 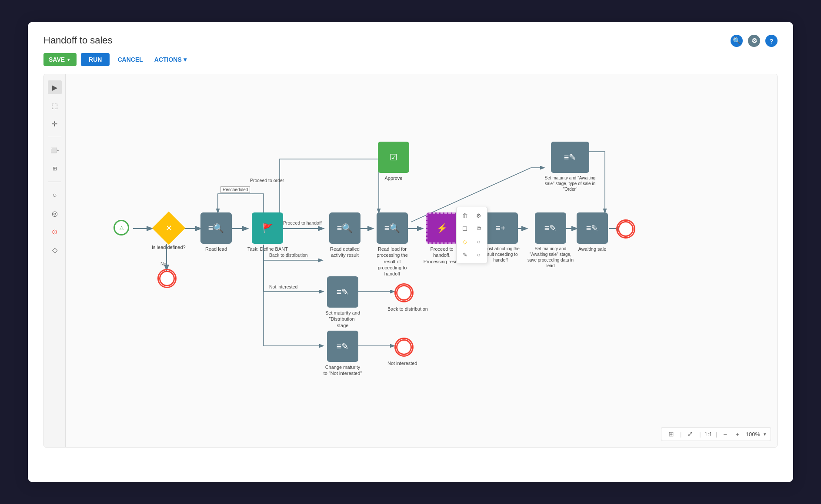 I want to click on fit-view-button: ⤢, so click(x=691, y=434).